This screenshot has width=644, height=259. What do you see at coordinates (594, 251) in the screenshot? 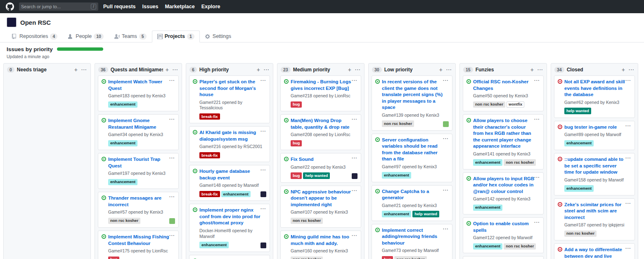
I see `issue-card: ··· Add a way to differentiate between d…` at bounding box center [594, 251].